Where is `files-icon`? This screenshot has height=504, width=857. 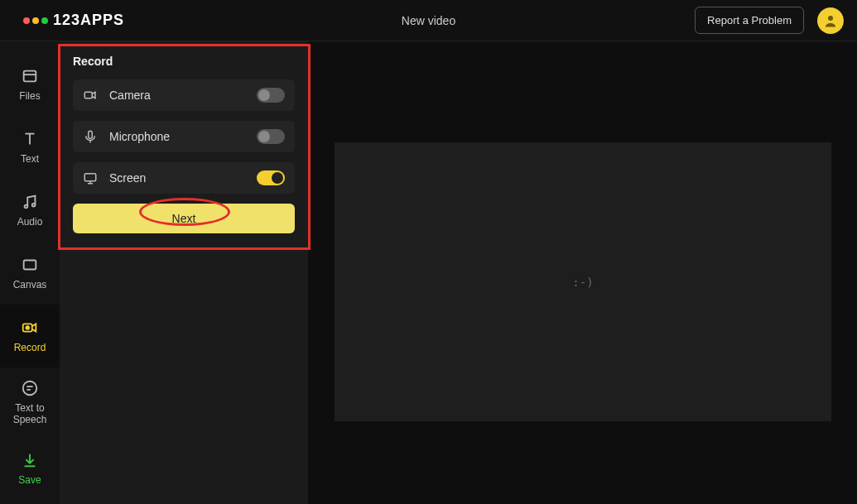
files-icon is located at coordinates (30, 76).